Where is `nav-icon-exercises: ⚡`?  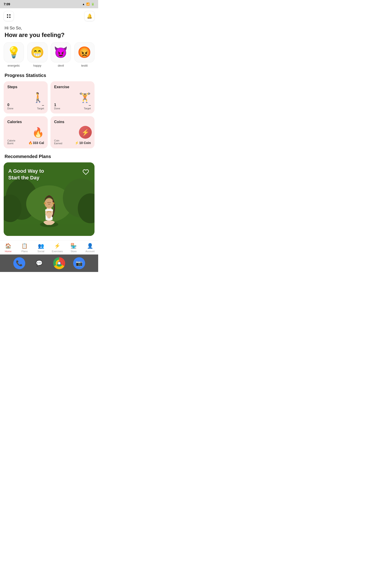 nav-icon-exercises: ⚡ is located at coordinates (57, 246).